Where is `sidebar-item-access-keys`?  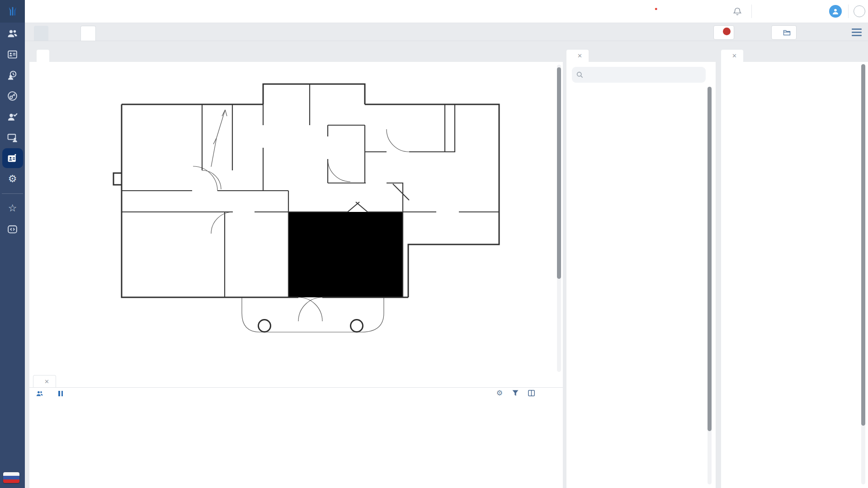
sidebar-item-access-keys is located at coordinates (13, 96).